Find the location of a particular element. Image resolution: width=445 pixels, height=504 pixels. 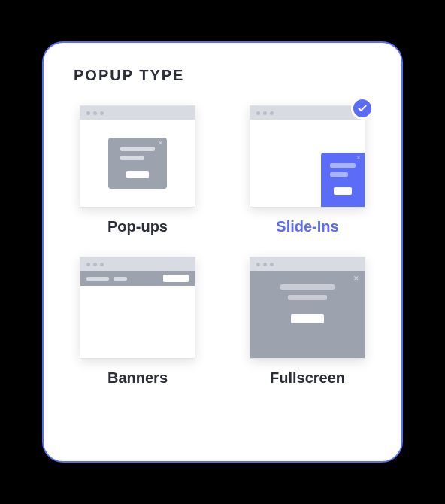

popups-preview-icon: ✕ is located at coordinates (138, 156).